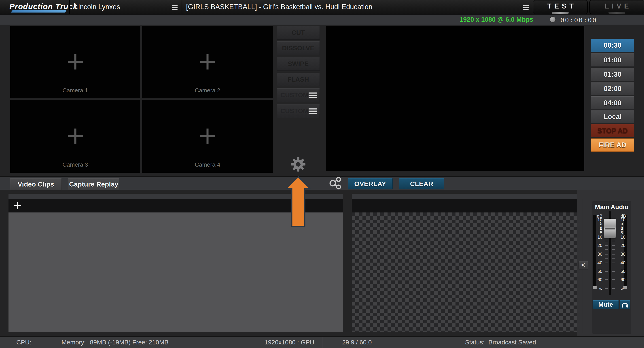  Describe the element at coordinates (617, 13) in the screenshot. I see `live-indicator-pill` at that location.